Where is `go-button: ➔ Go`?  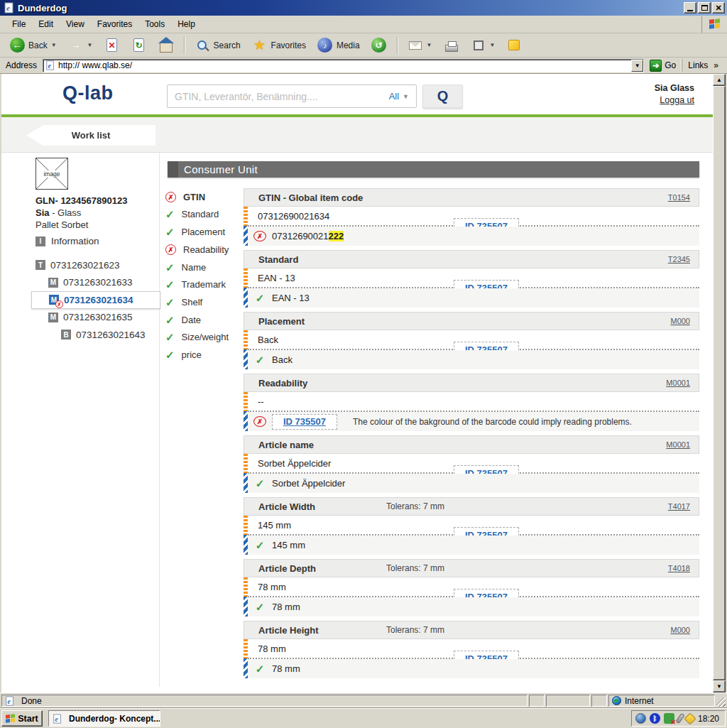
go-button: ➔ Go is located at coordinates (663, 65).